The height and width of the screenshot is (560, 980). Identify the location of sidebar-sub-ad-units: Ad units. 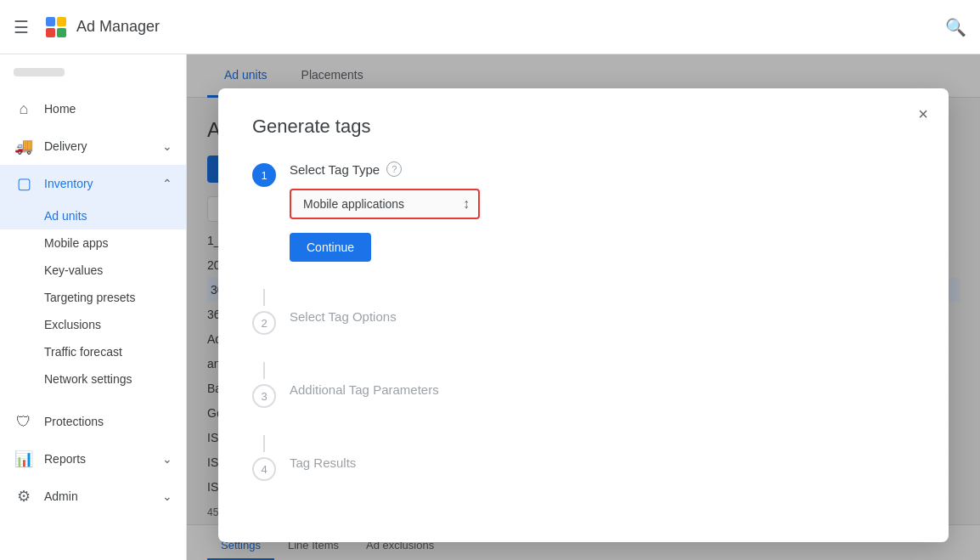
(93, 216).